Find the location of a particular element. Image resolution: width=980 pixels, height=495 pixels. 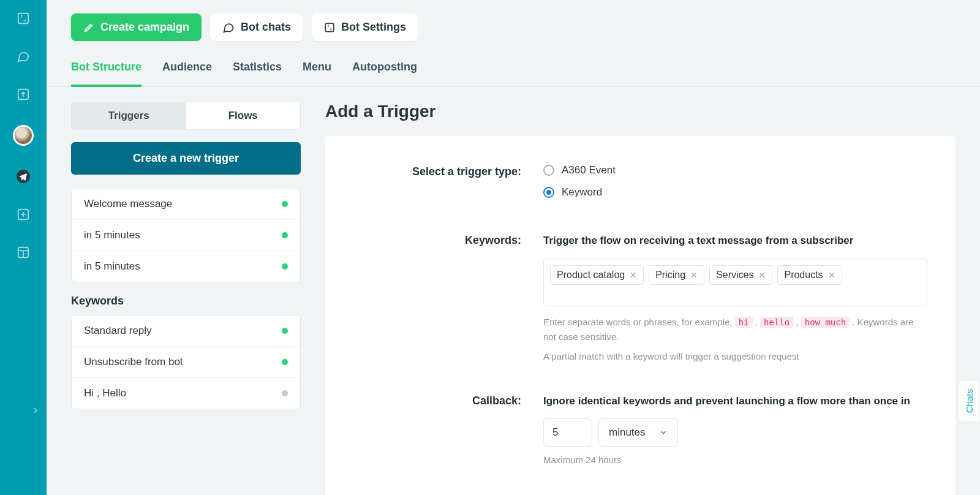

upload-icon is located at coordinates (23, 94).